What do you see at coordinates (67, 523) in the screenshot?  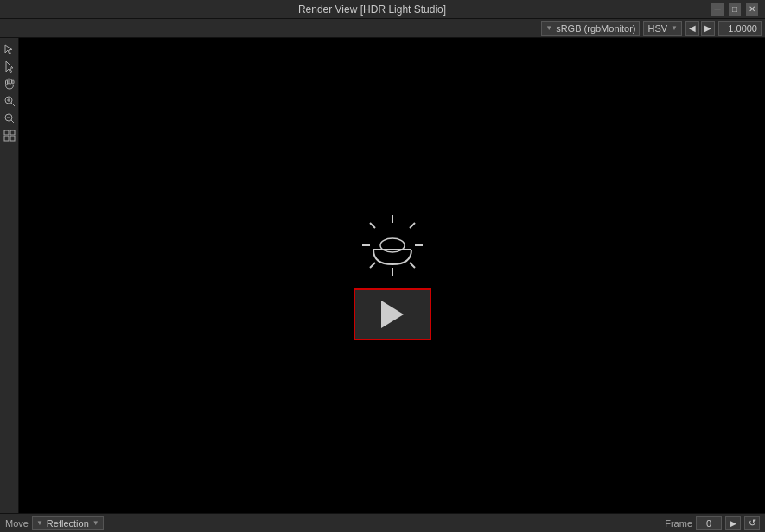 I see `reflection-dropdown: ▼ Reflection ▼` at bounding box center [67, 523].